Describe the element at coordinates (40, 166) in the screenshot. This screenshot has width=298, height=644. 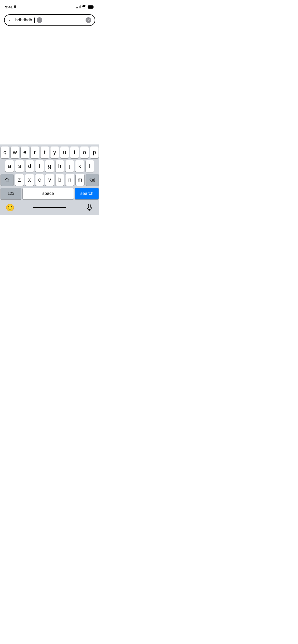
I see `key-f: f` at that location.